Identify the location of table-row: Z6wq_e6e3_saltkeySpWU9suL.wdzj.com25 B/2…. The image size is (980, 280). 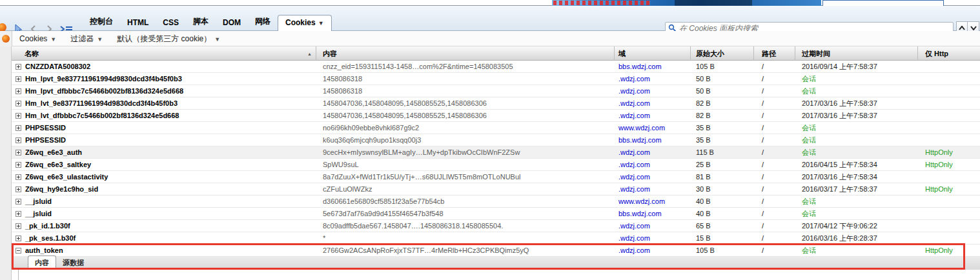
(496, 165).